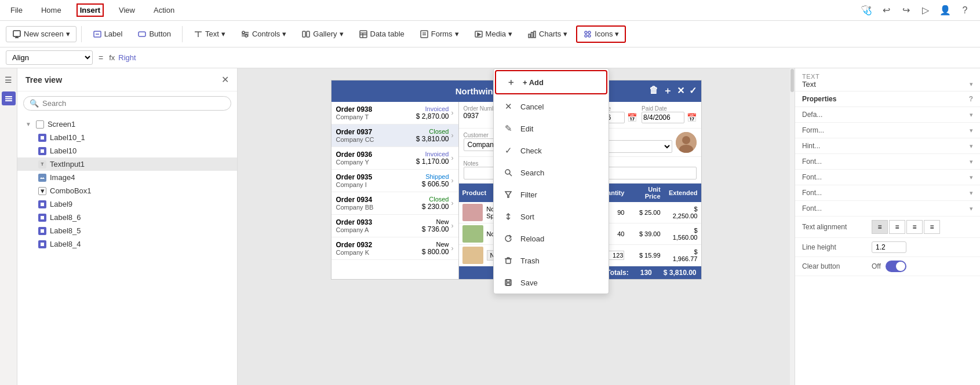 This screenshot has width=980, height=385. What do you see at coordinates (926, 10) in the screenshot?
I see `play-icon: ▷` at bounding box center [926, 10].